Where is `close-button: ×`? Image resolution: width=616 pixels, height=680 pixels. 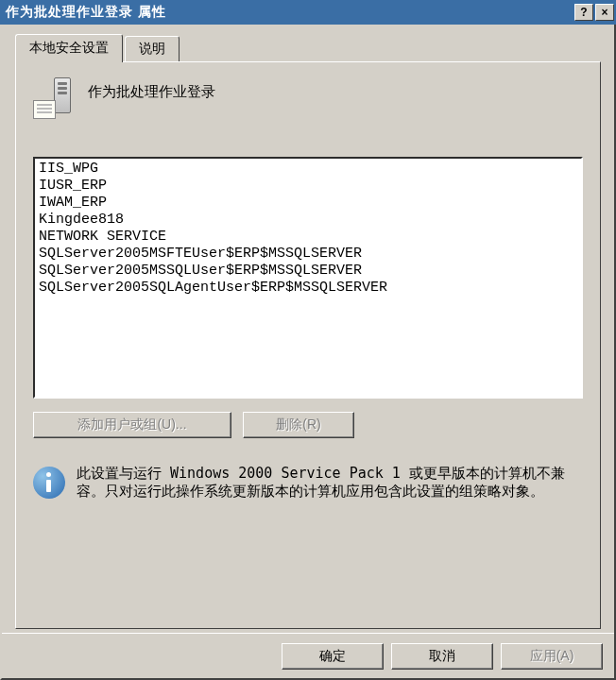 close-button: × is located at coordinates (605, 12).